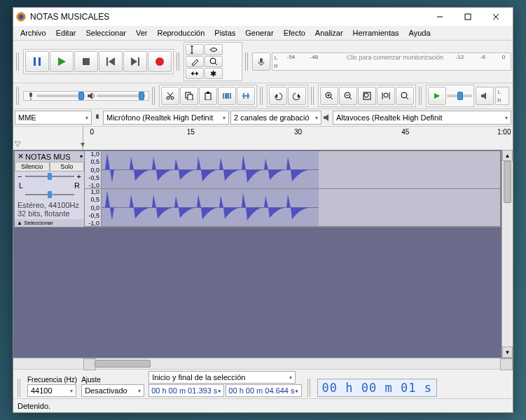 The image size is (526, 420). What do you see at coordinates (81, 157) in the screenshot?
I see `track-menu-button: ▾` at bounding box center [81, 157].